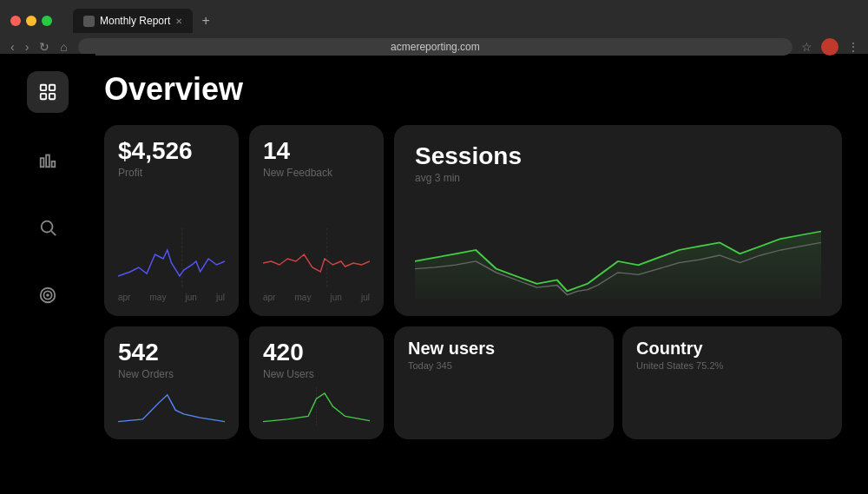 The height and width of the screenshot is (494, 868). I want to click on new-users-stat-card: New users Today 345, so click(503, 383).